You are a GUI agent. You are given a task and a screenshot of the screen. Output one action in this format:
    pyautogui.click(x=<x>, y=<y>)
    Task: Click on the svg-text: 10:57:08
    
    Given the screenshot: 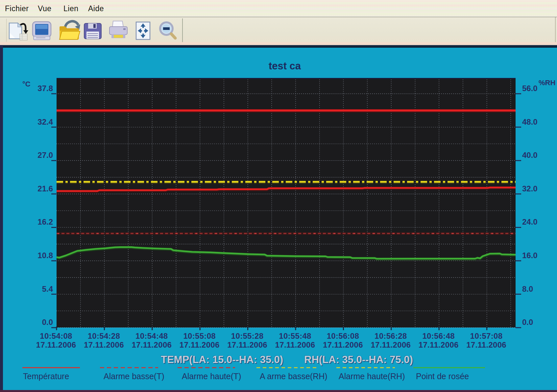 What is the action you would take?
    pyautogui.click(x=486, y=336)
    